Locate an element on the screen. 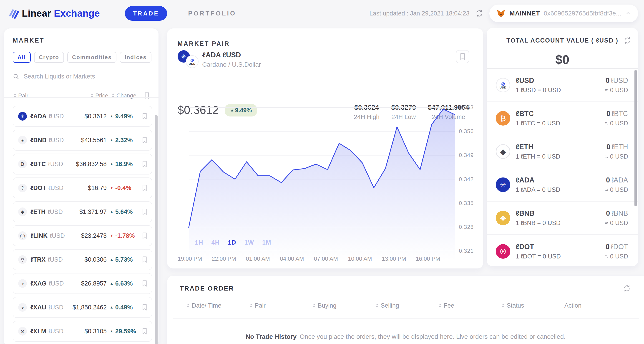 This screenshot has width=644, height=344. change-arrow-icon: ▼ is located at coordinates (112, 188).